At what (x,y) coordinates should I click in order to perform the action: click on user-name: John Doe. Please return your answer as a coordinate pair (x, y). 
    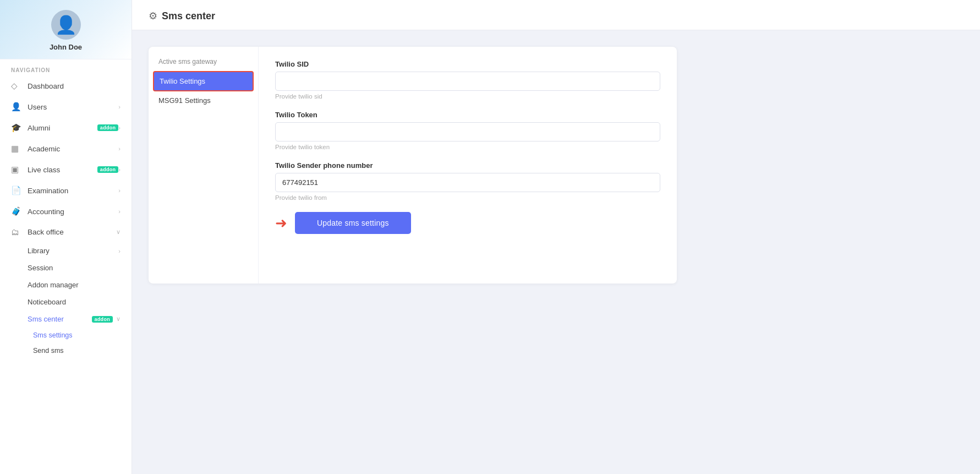
    Looking at the image, I should click on (66, 47).